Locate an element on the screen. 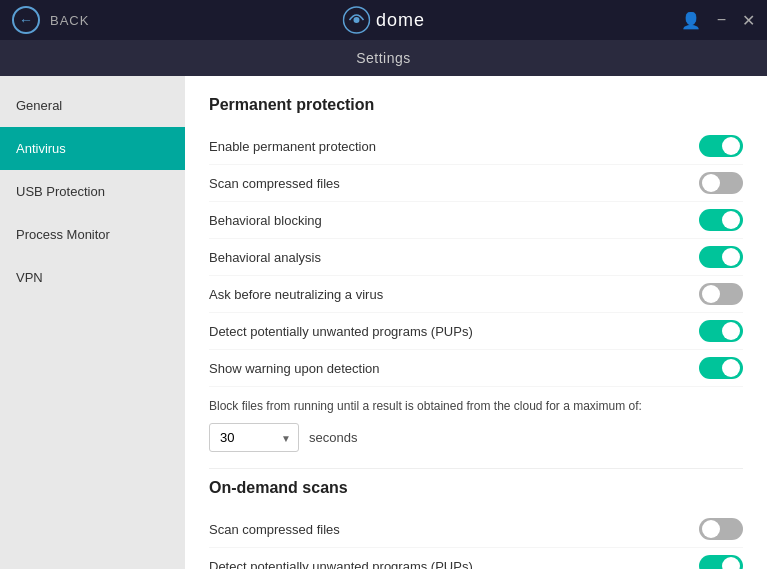 The height and width of the screenshot is (569, 767). setting-row-behavioral-analysis: Behavioral analysis is located at coordinates (476, 258).